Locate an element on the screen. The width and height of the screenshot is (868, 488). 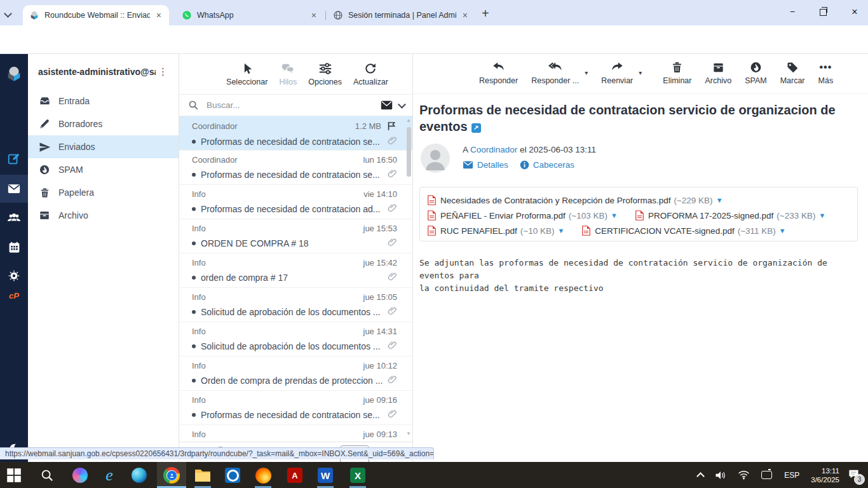
scroll-down-arrow-icon: ▼ is located at coordinates (409, 433).